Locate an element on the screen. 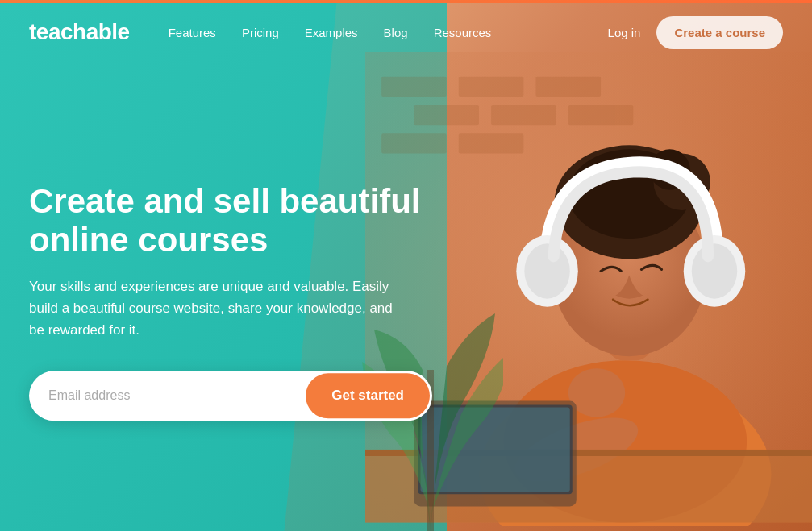  nav-examples: Examples is located at coordinates (331, 32).